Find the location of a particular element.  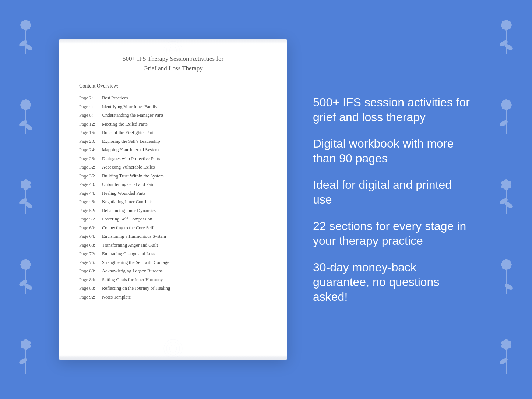

doc-border-top is located at coordinates (173, 42).